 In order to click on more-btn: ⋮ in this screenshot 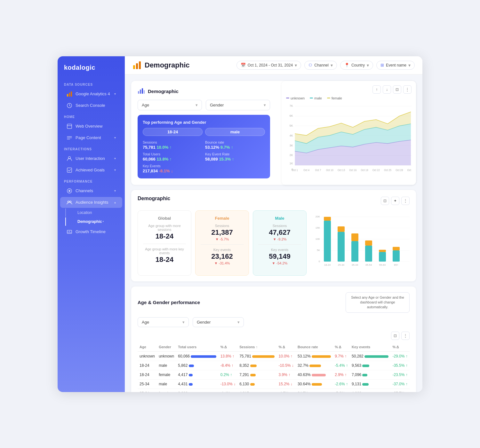, I will do `click(407, 90)`.